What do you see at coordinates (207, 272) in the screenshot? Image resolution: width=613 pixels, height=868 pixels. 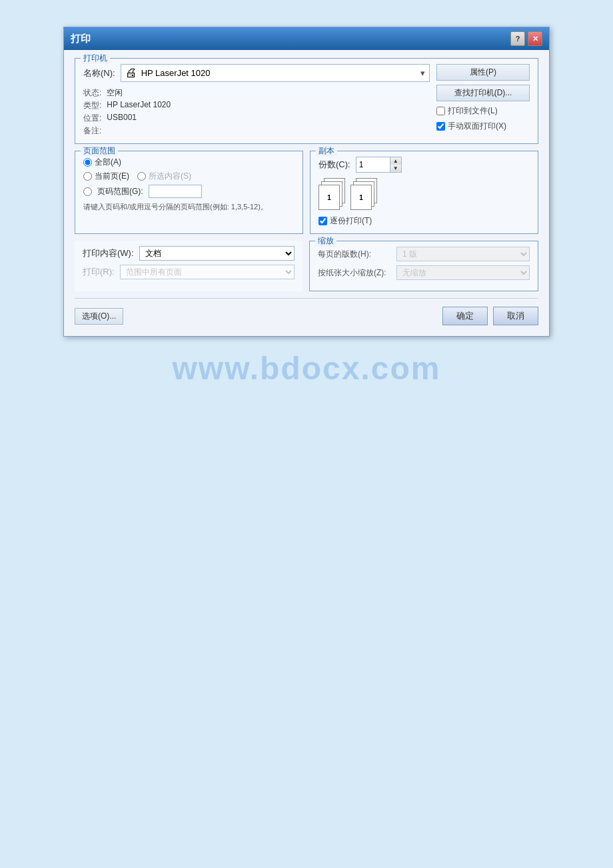 I see `print-select: 范围中所有页面` at bounding box center [207, 272].